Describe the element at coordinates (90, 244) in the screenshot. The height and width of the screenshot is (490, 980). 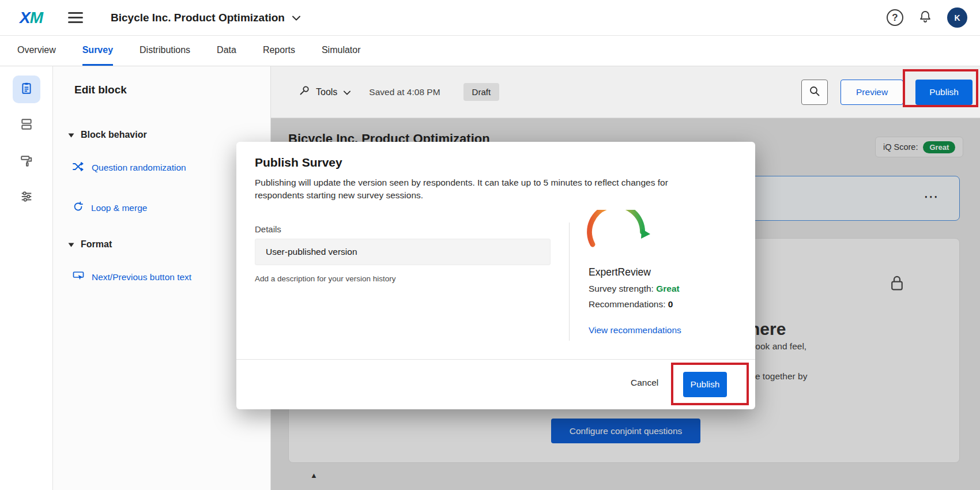
I see `section-format: Format` at that location.